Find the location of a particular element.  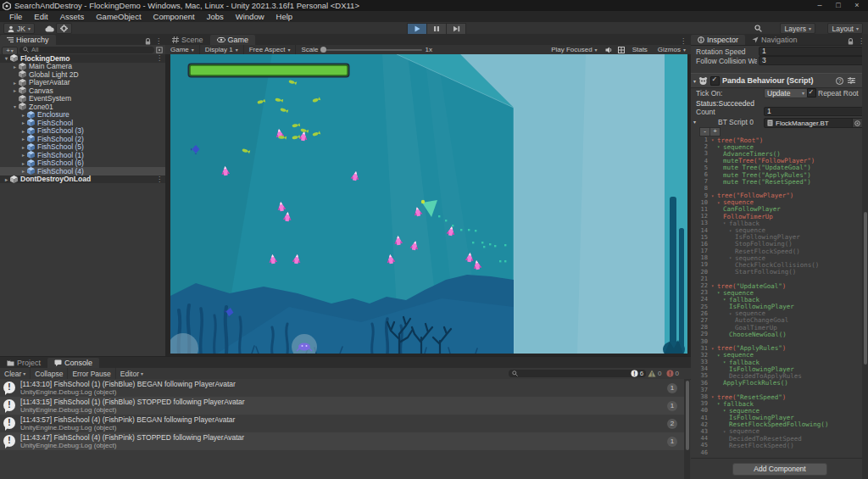

error-count-toggle: ! 0 is located at coordinates (673, 373).